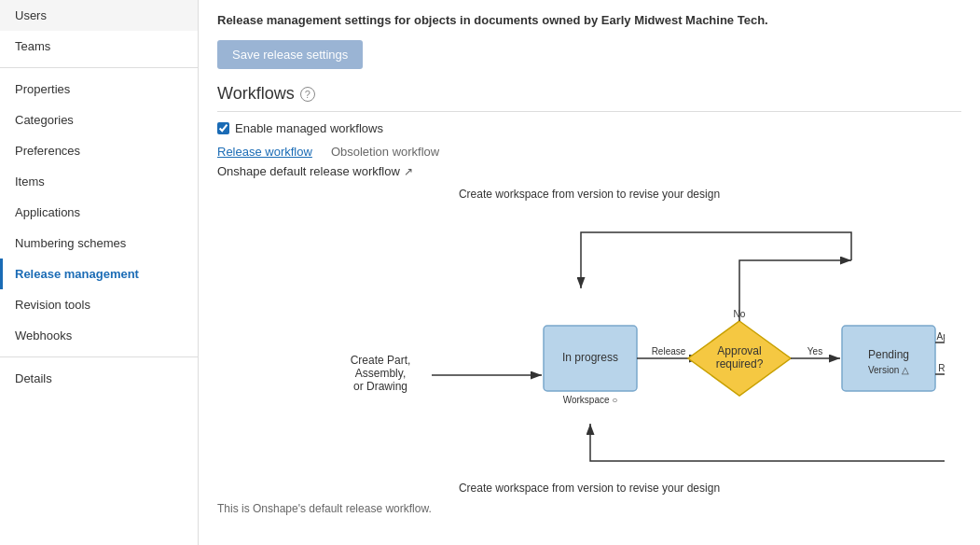 The width and height of the screenshot is (980, 545). I want to click on yes-label: Yes, so click(815, 351).